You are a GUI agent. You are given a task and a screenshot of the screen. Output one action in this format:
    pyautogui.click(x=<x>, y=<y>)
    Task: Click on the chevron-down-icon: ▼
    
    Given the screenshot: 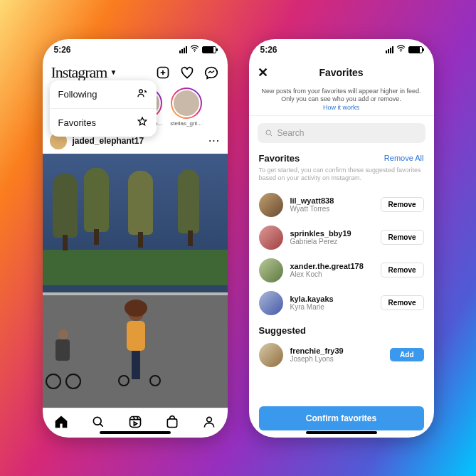 What is the action you would take?
    pyautogui.click(x=113, y=73)
    